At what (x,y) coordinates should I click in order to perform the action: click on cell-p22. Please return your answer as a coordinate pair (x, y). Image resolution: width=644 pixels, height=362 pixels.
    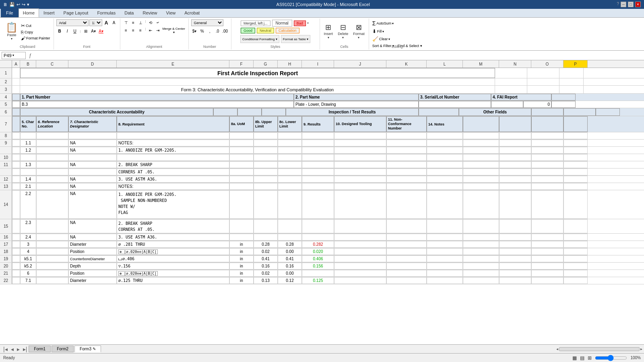
    Looking at the image, I should click on (576, 281).